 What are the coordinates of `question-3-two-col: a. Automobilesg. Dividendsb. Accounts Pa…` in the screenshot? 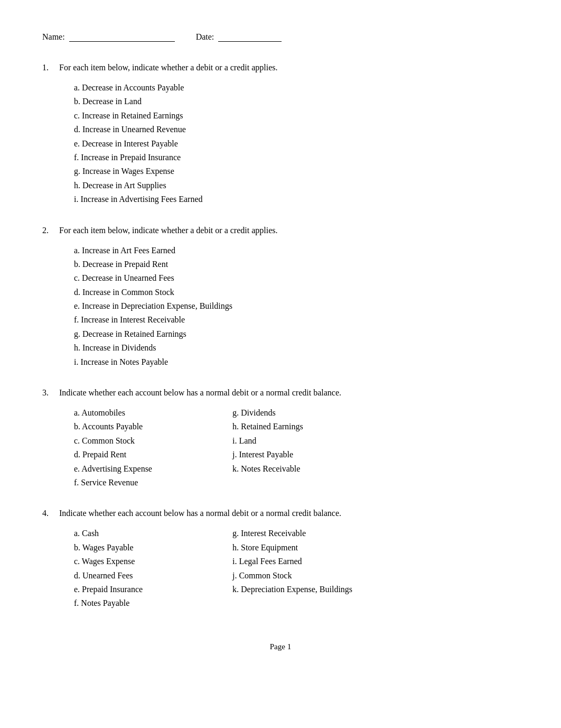 It's located at (296, 448).